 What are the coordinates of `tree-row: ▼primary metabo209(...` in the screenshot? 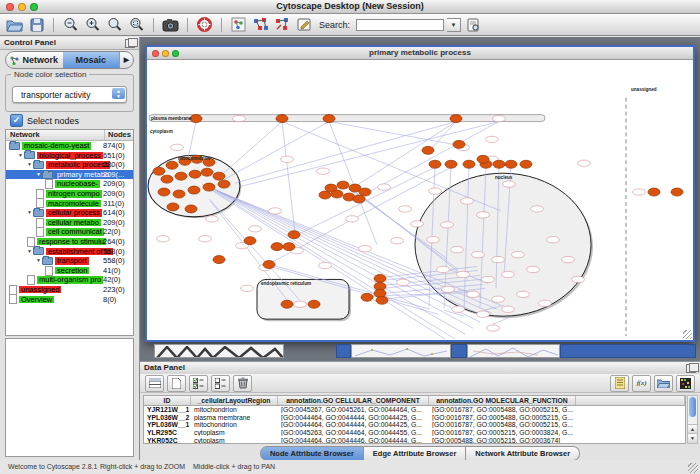 It's located at (70, 175).